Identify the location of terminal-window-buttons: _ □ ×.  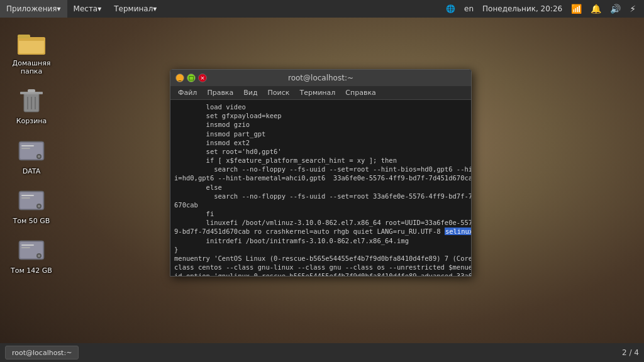
(191, 78).